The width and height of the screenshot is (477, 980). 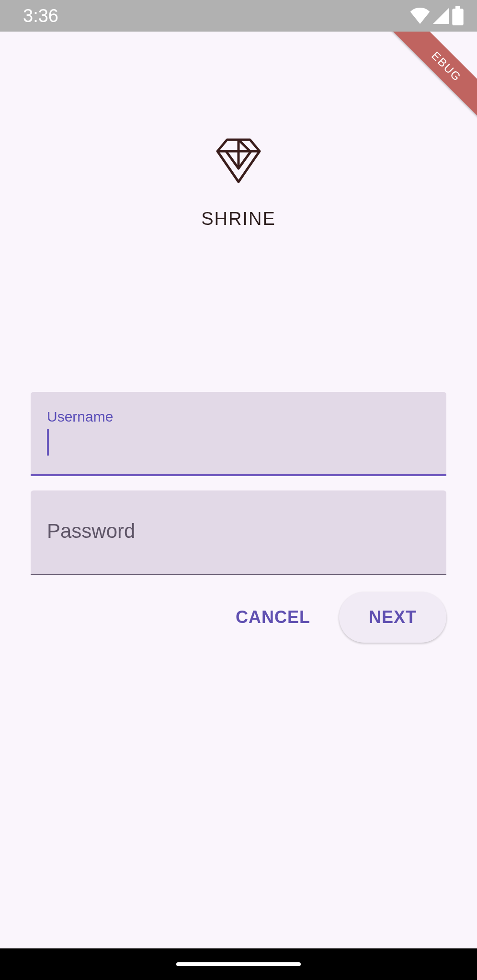 I want to click on status-bar: 3:36, so click(x=238, y=16).